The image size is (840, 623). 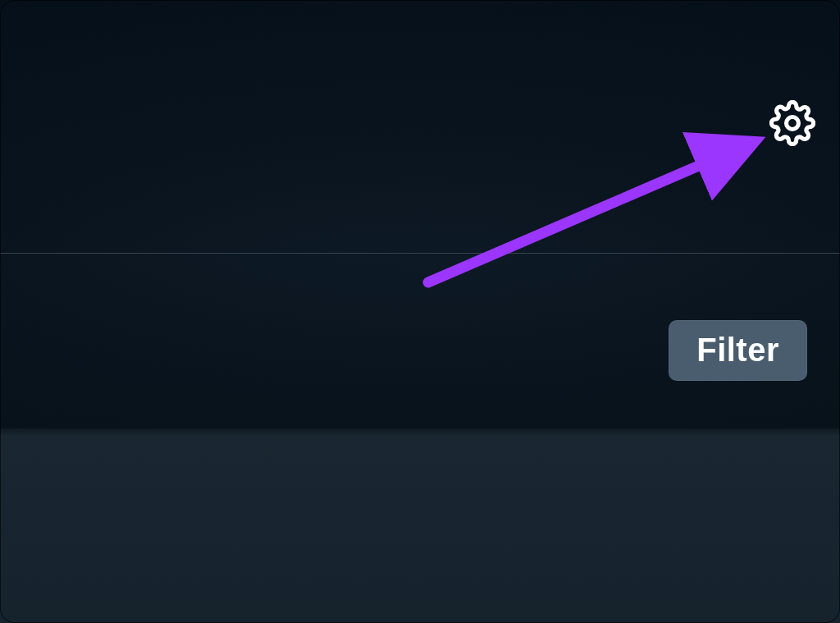 What do you see at coordinates (738, 350) in the screenshot?
I see `filter-button-label: Filter` at bounding box center [738, 350].